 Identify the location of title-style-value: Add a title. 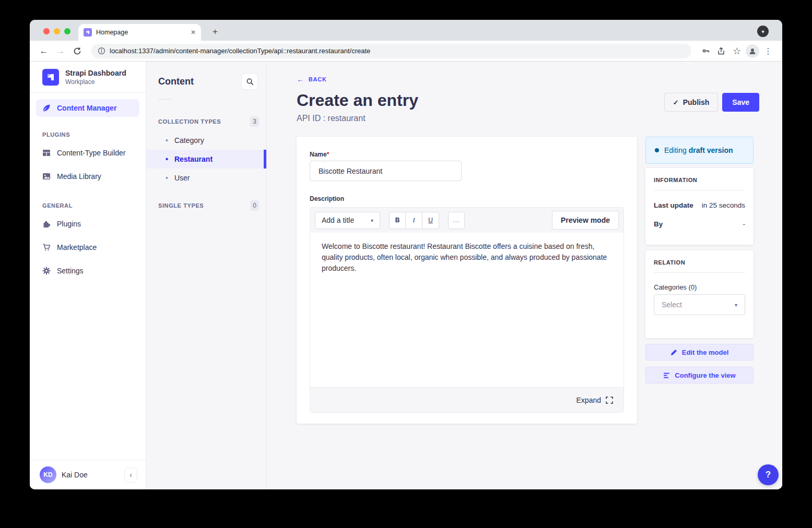
(338, 220).